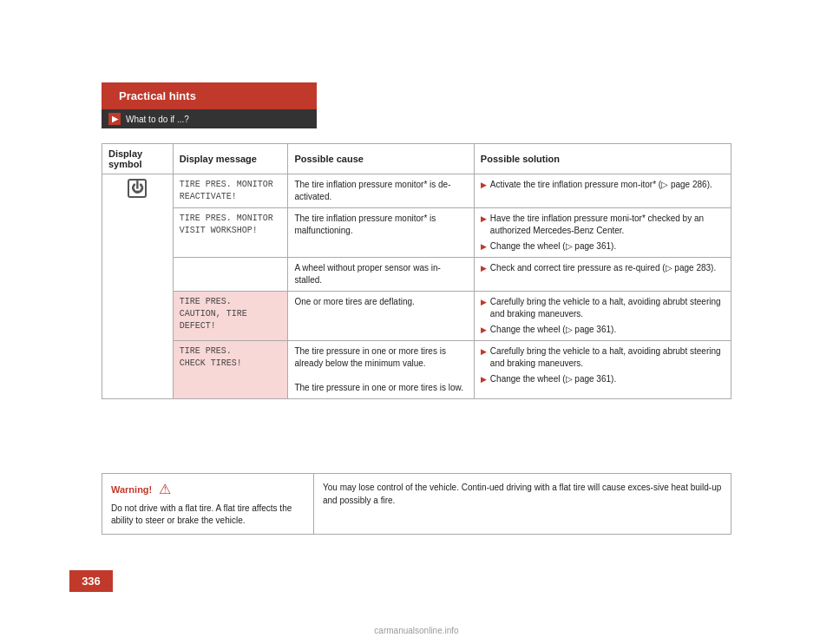 The width and height of the screenshot is (833, 644). Describe the element at coordinates (91, 582) in the screenshot. I see `page-number: 336` at that location.